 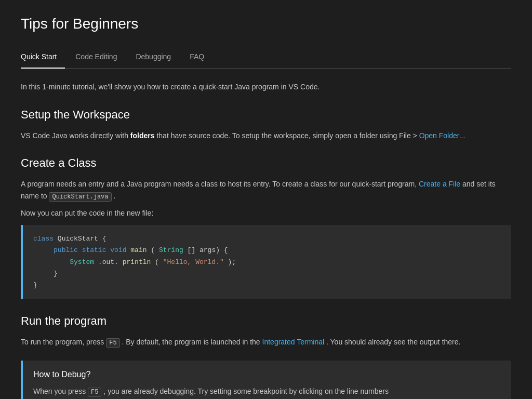 I want to click on keyword-public: public, so click(x=65, y=250).